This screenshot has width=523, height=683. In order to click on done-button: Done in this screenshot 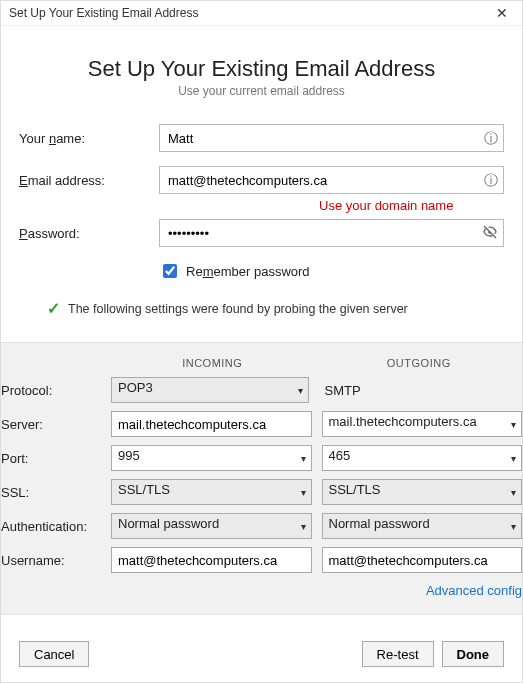, I will do `click(474, 654)`.